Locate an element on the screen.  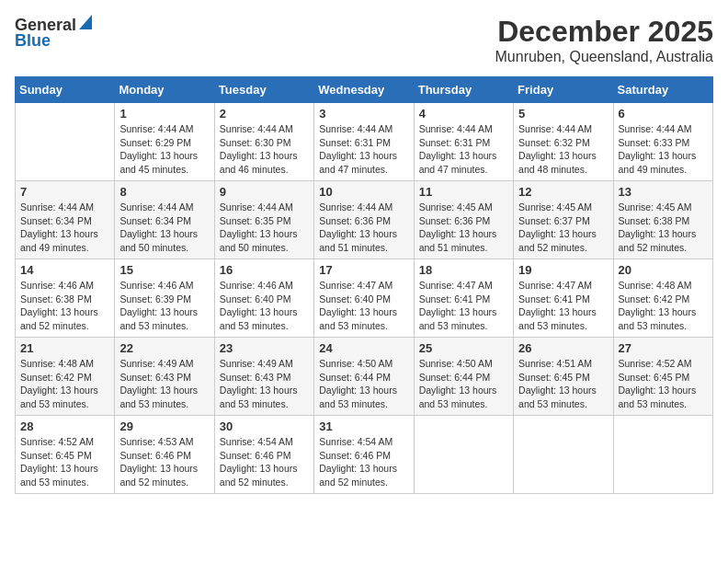
table-cell: 28Sunrise: 4:52 AMSunset: 6:45 PMDayligh… is located at coordinates (65, 454).